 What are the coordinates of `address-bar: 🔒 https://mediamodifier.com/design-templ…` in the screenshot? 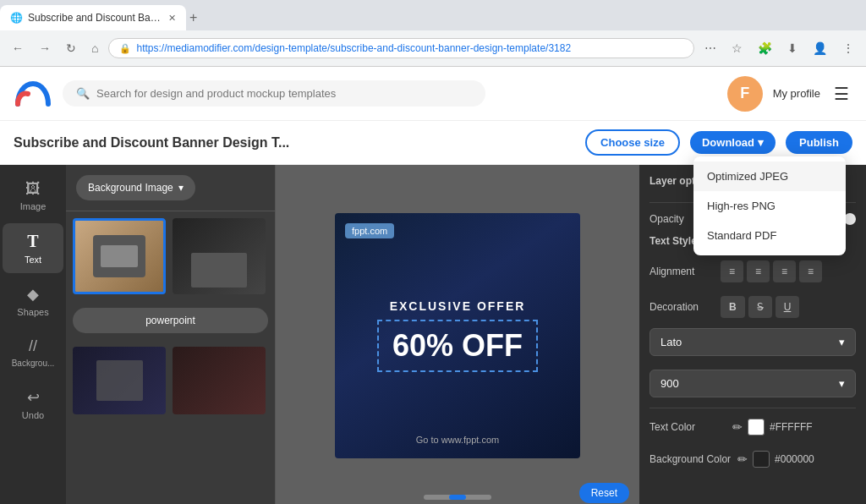 It's located at (401, 48).